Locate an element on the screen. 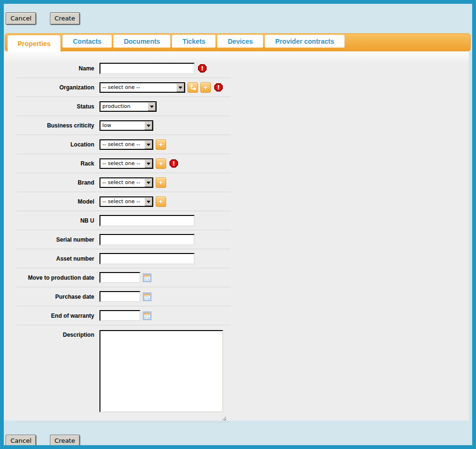 Image resolution: width=476 pixels, height=449 pixels. add-location-button: + is located at coordinates (161, 145).